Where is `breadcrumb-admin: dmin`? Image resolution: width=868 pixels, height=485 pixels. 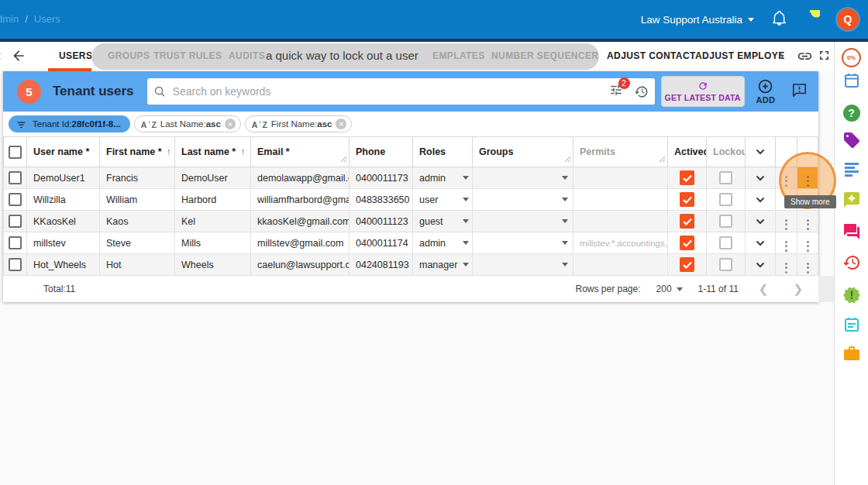 breadcrumb-admin: dmin is located at coordinates (9, 19).